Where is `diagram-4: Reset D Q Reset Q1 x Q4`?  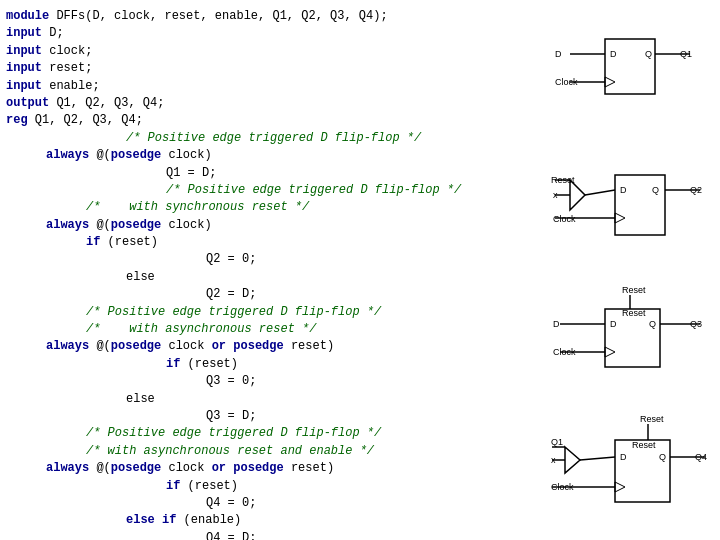
diagram-4: Reset D Q Reset Q1 x Q4 is located at coordinates (630, 467).